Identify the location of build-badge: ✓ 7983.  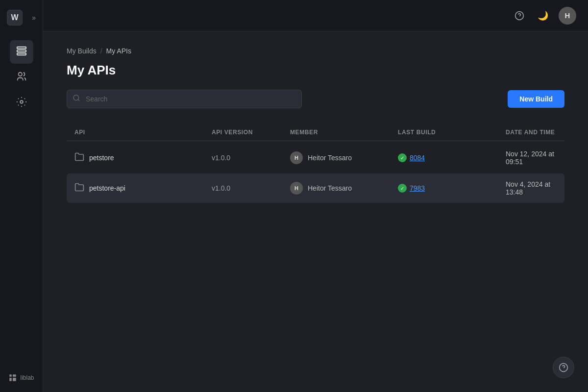
(412, 188).